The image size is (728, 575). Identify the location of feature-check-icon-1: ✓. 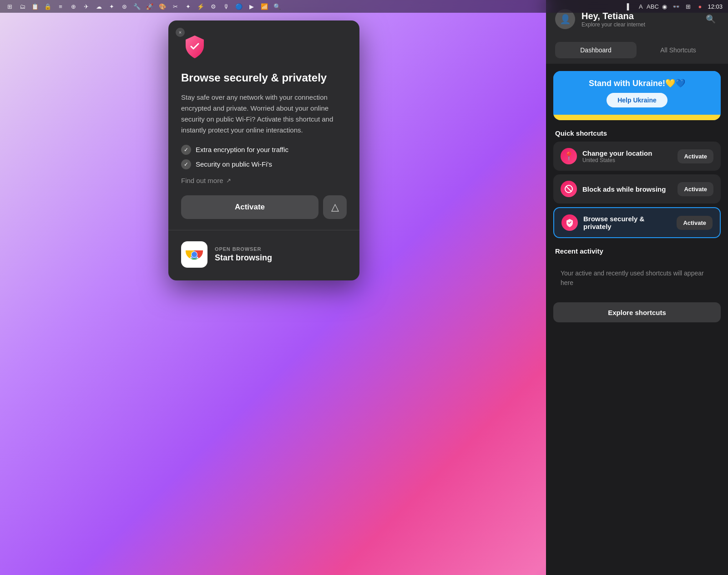
(186, 150).